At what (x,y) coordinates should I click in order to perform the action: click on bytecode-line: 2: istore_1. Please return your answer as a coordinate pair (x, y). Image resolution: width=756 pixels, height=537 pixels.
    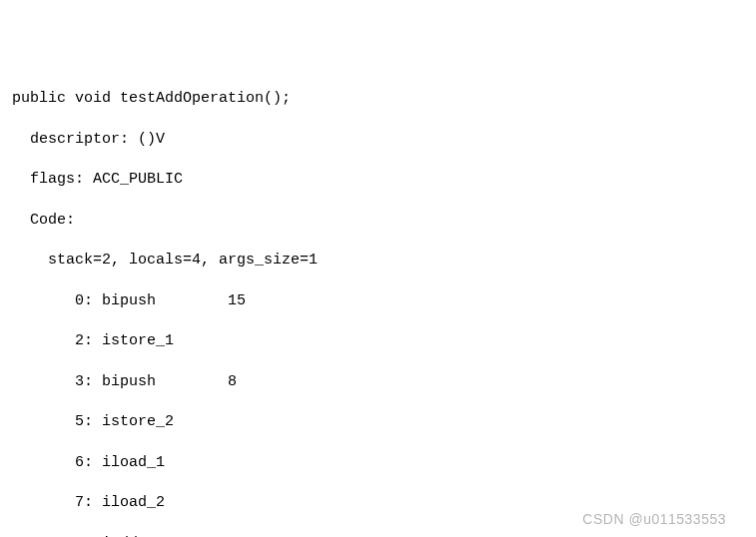
    Looking at the image, I should click on (378, 341).